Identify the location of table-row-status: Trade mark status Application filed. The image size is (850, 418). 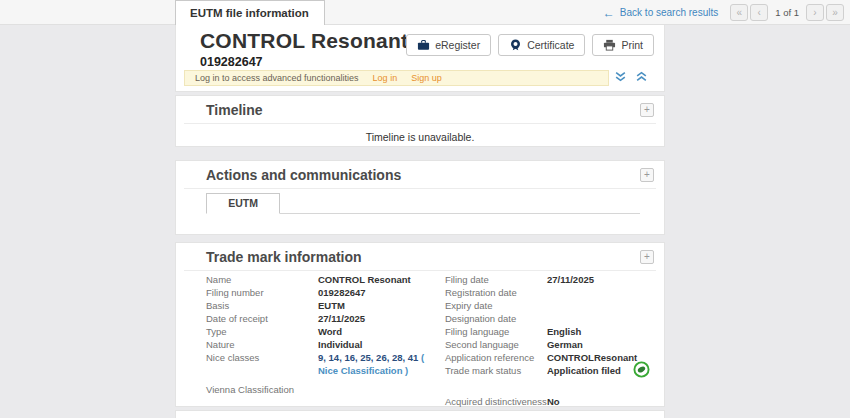
(554, 370).